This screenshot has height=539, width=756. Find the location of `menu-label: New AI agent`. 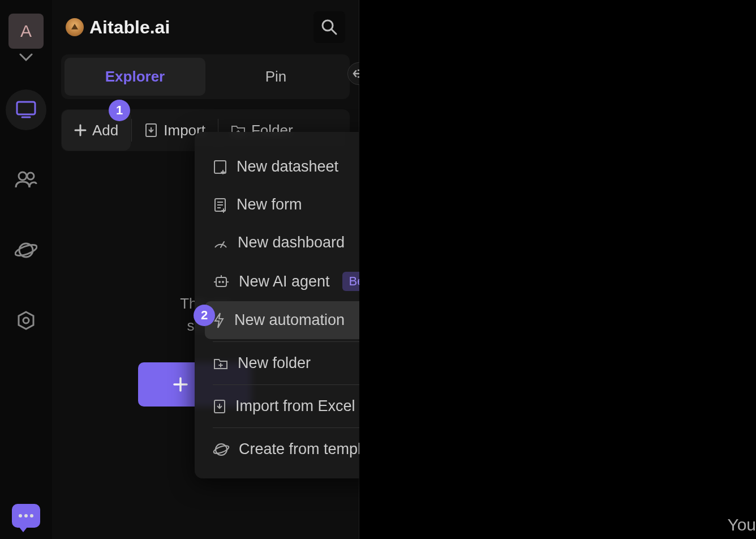

menu-label: New AI agent is located at coordinates (284, 282).